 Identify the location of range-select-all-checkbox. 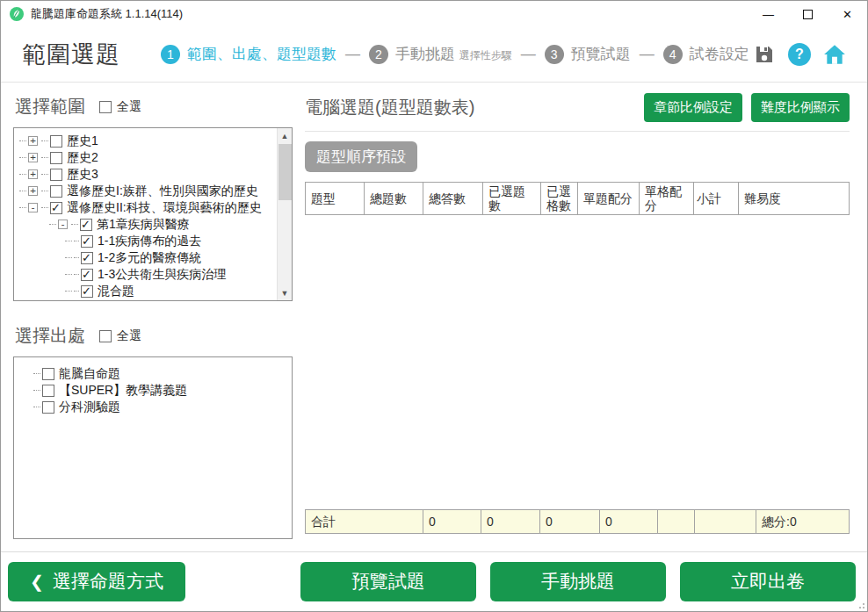
(105, 107).